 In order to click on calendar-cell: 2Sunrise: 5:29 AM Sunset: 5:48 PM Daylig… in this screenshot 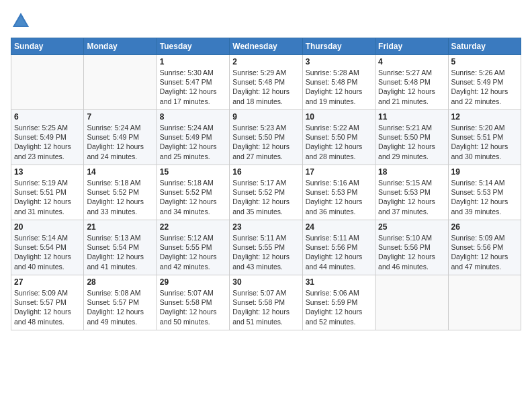, I will do `click(266, 83)`.